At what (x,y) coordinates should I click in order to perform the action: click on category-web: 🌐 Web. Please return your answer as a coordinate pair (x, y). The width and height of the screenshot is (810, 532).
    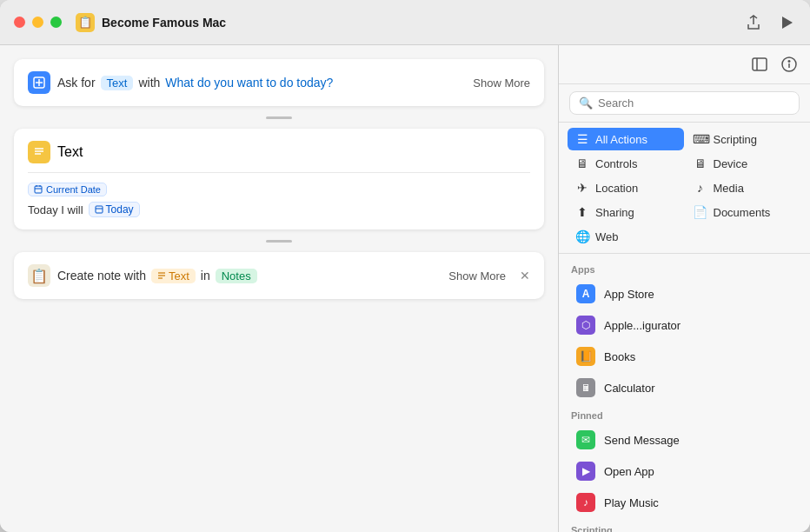
    Looking at the image, I should click on (626, 236).